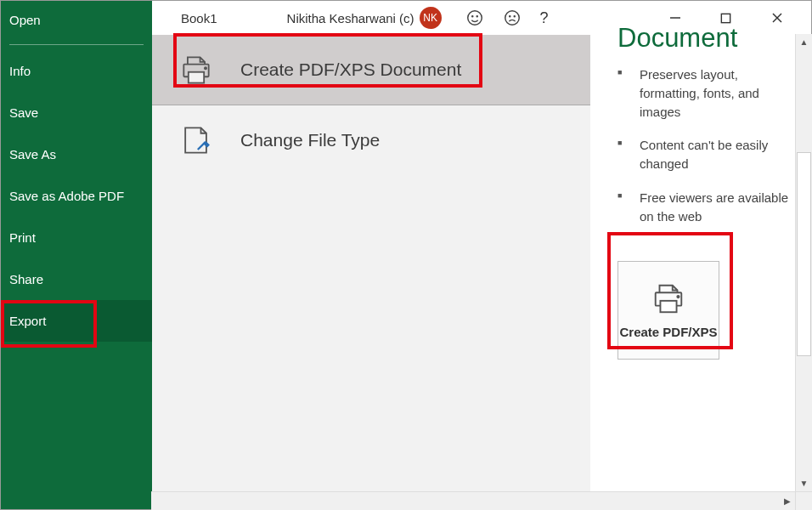 The width and height of the screenshot is (812, 510). I want to click on details-bullets: Preserves layout, formatting, fonts, and…, so click(707, 145).